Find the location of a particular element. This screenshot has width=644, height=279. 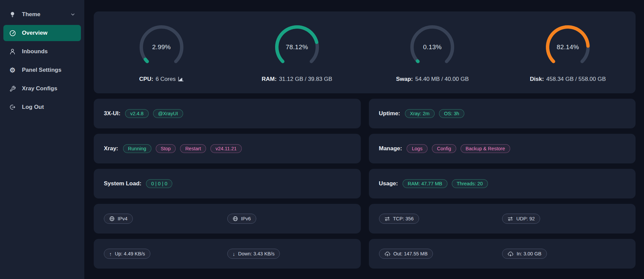

sidebar-item-xray-configs: Xray Configs is located at coordinates (42, 89).